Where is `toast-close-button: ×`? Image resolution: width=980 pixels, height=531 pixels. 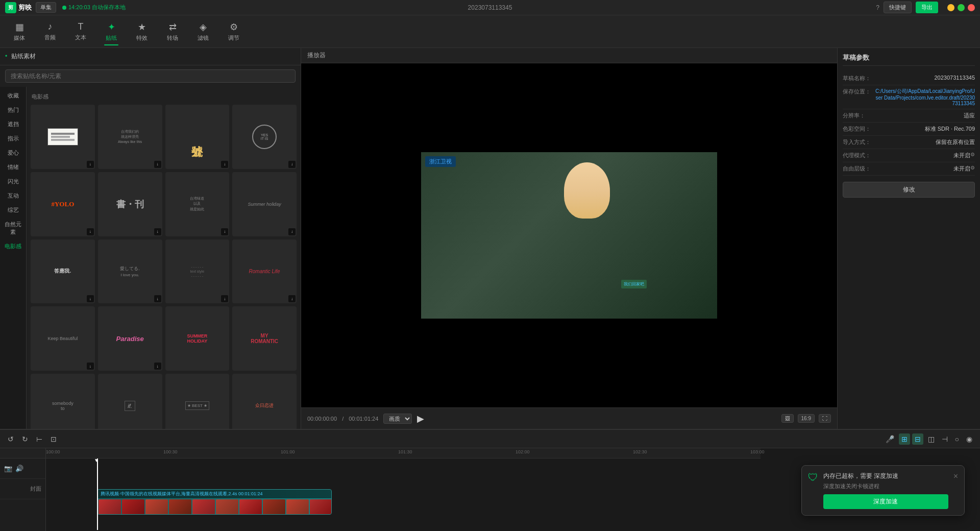
toast-close-button: × is located at coordinates (955, 476).